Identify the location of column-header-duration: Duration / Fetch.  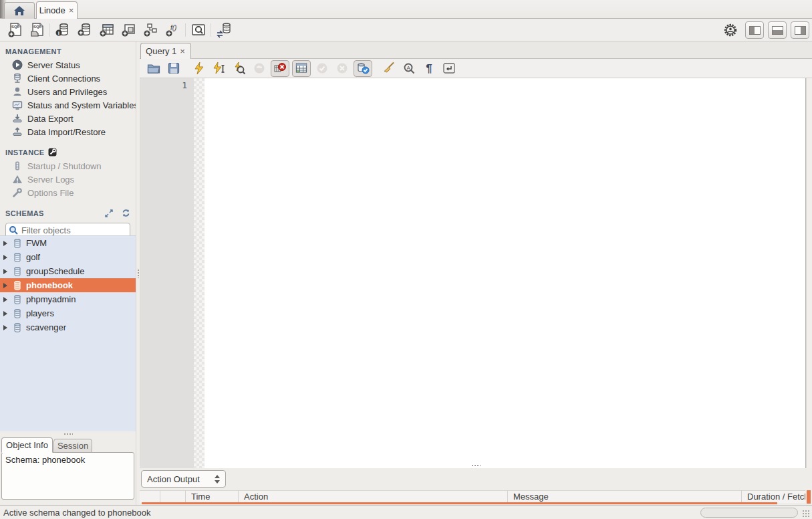
(774, 497).